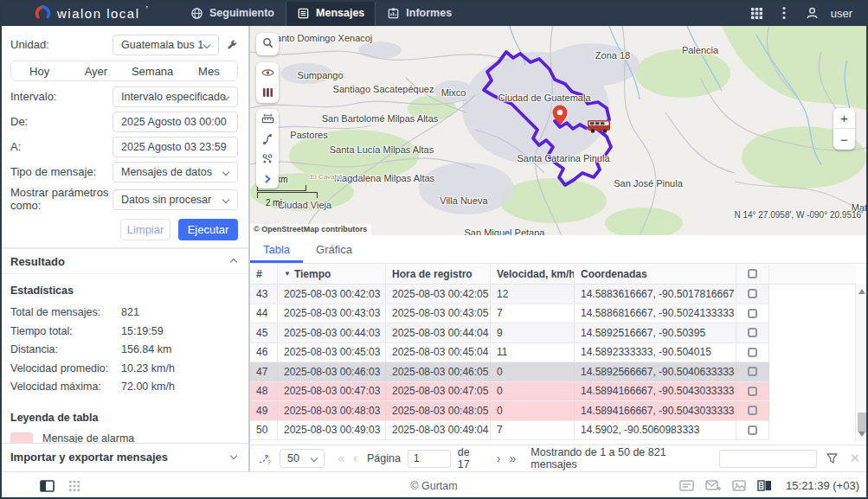  I want to click on tab-tabla: Tabla, so click(277, 249).